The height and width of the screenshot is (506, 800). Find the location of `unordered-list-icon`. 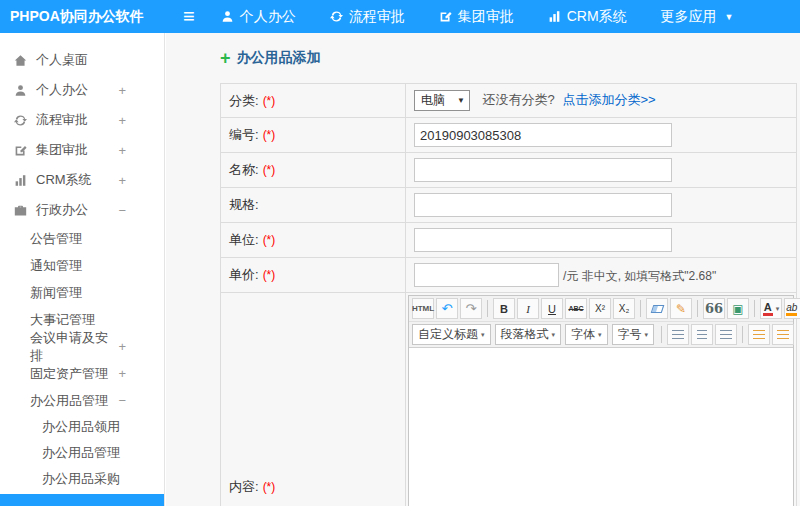

unordered-list-icon is located at coordinates (783, 335).